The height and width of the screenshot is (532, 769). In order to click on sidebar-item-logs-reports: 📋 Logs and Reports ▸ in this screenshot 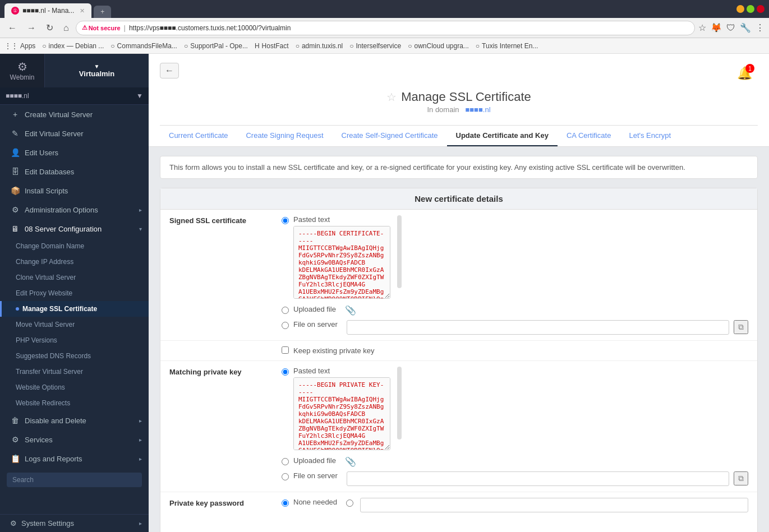, I will do `click(74, 459)`.